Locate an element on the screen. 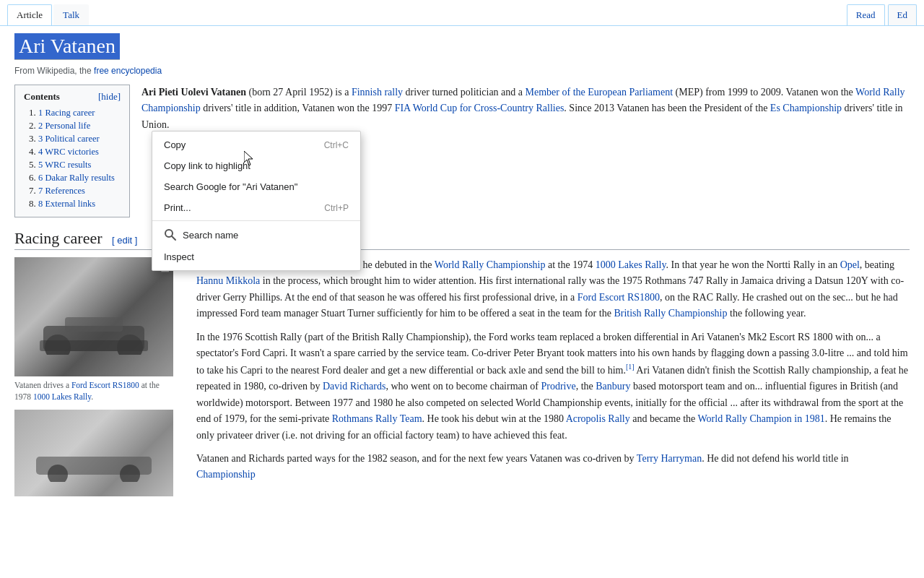 The width and height of the screenshot is (924, 578). toc-link-2: 2 Personal life is located at coordinates (64, 126).